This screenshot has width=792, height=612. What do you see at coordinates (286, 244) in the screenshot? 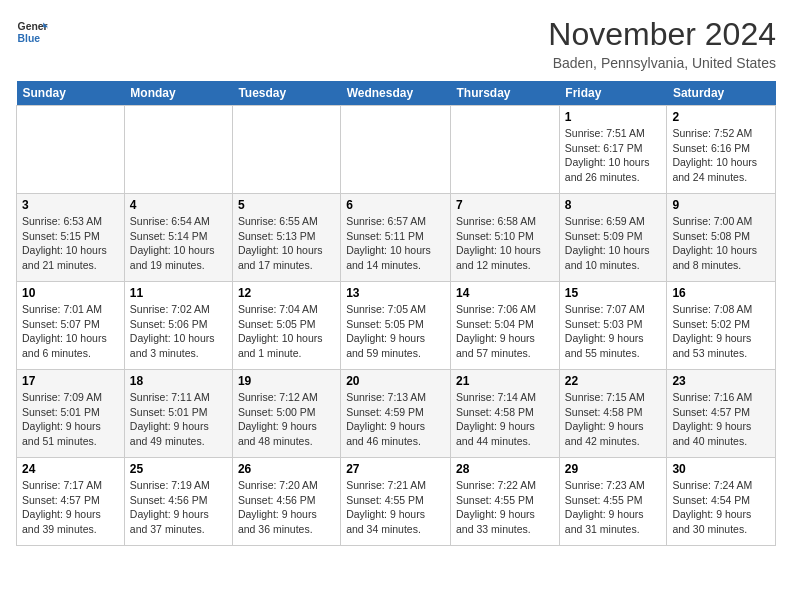
I see `day-info: Sunrise: 6:55 AM Sunset: 5:13 PM Dayligh…` at bounding box center [286, 244].